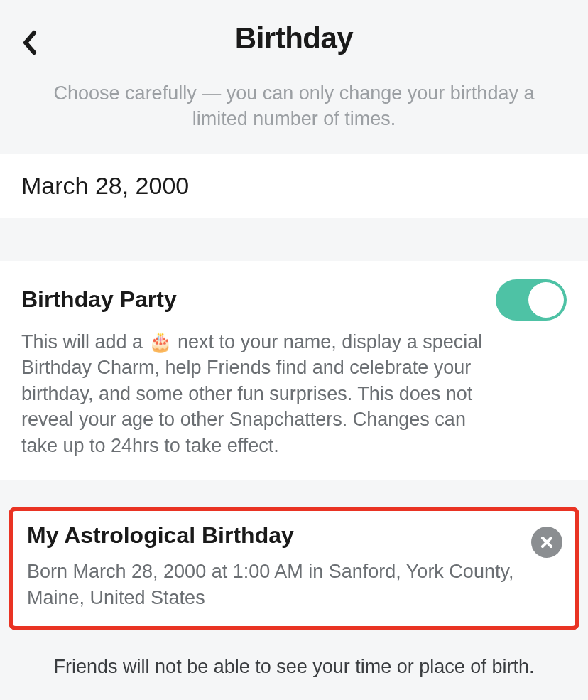  What do you see at coordinates (294, 536) in the screenshot?
I see `astrological-title: My Astrological Birthday` at bounding box center [294, 536].